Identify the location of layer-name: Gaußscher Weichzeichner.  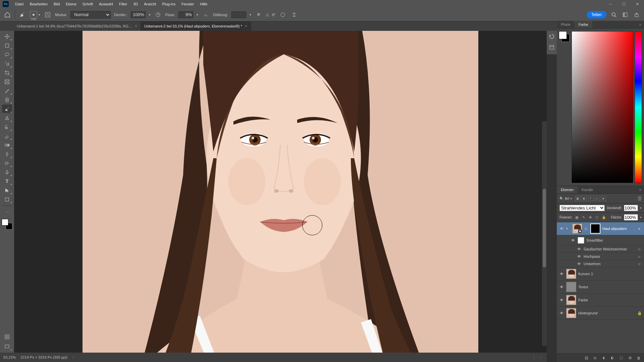
(610, 249).